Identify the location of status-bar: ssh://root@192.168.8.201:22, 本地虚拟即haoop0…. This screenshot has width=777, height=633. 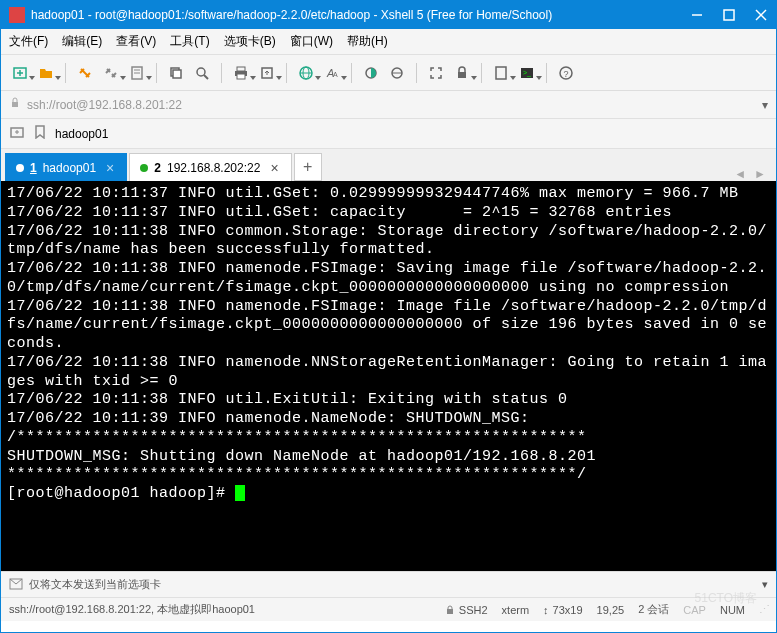
(388, 609).